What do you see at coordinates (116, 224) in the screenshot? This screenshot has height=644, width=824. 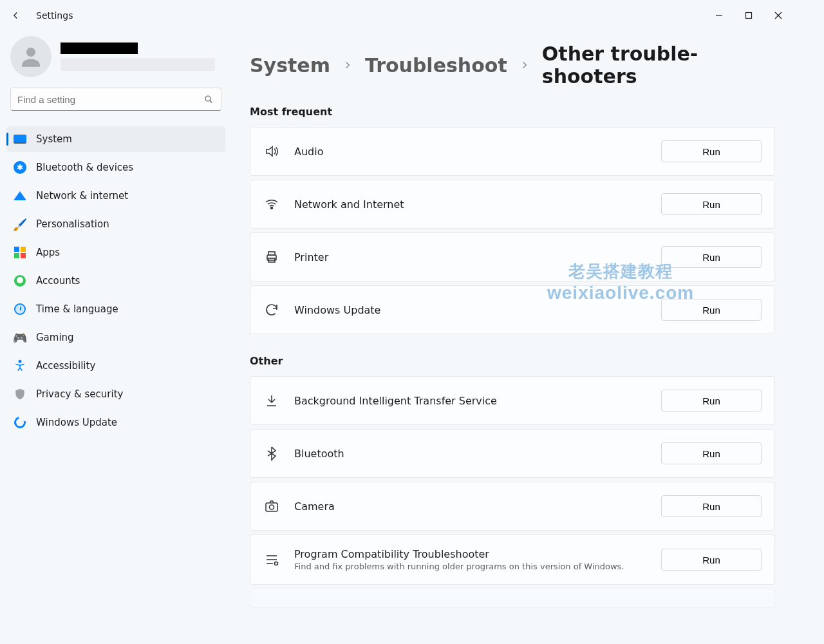 I see `sidebar-item-personalisation: 🖌️ Personalisation` at bounding box center [116, 224].